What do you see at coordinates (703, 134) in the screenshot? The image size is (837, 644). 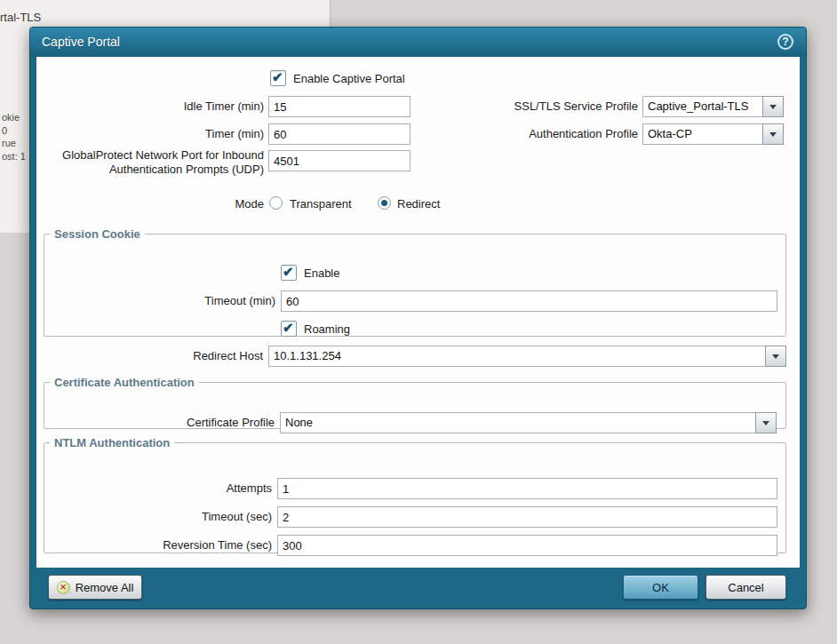 I see `auth-profile-value: Okta-CP` at bounding box center [703, 134].